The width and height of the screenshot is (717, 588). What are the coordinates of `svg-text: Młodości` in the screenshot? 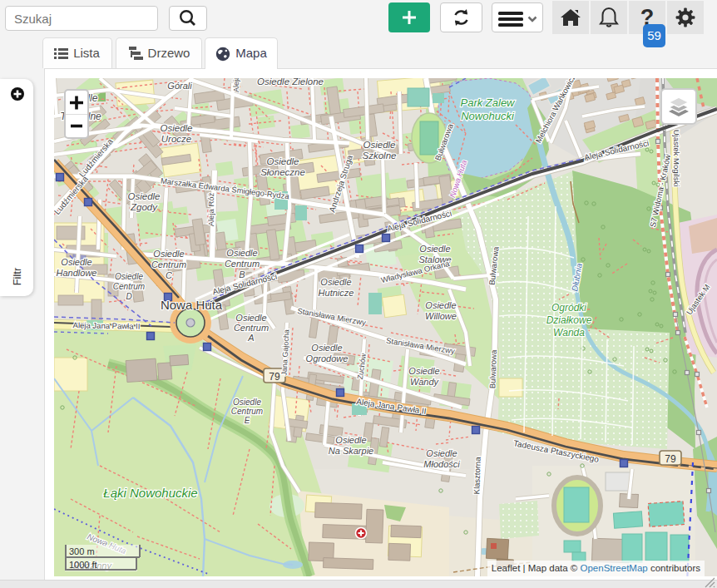 It's located at (442, 464).